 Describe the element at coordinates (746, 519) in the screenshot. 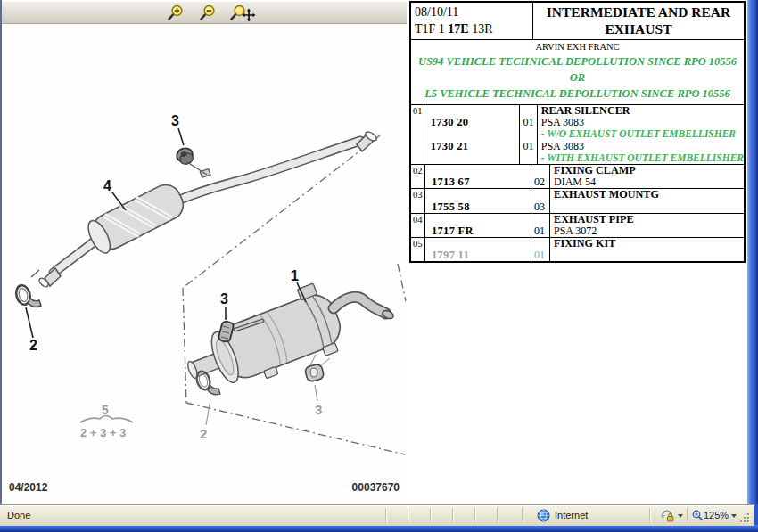

I see `resize-grip` at that location.